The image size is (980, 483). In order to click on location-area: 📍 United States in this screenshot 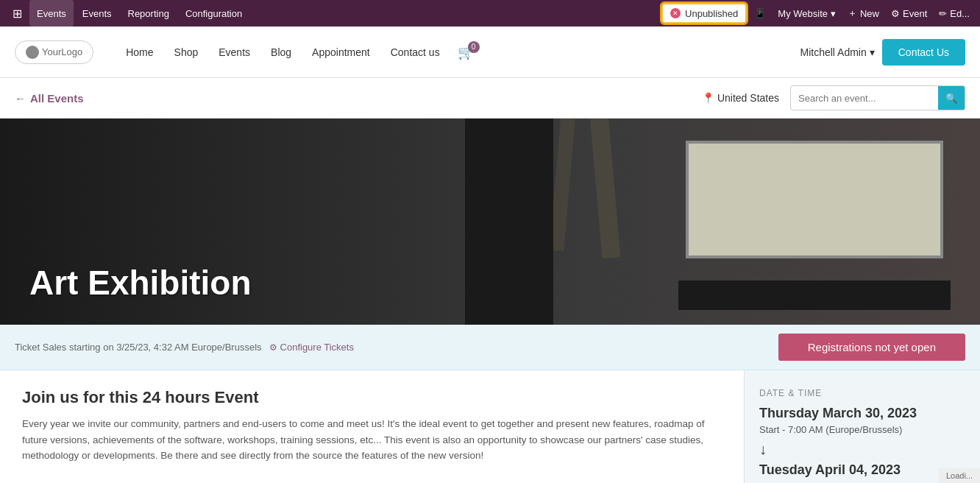, I will do `click(740, 98)`.